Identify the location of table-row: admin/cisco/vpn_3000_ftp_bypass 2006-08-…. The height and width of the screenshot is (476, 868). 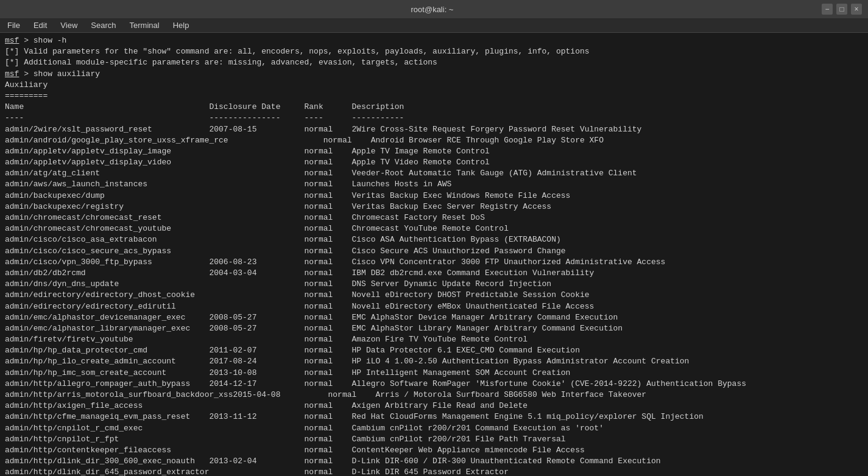
(434, 262).